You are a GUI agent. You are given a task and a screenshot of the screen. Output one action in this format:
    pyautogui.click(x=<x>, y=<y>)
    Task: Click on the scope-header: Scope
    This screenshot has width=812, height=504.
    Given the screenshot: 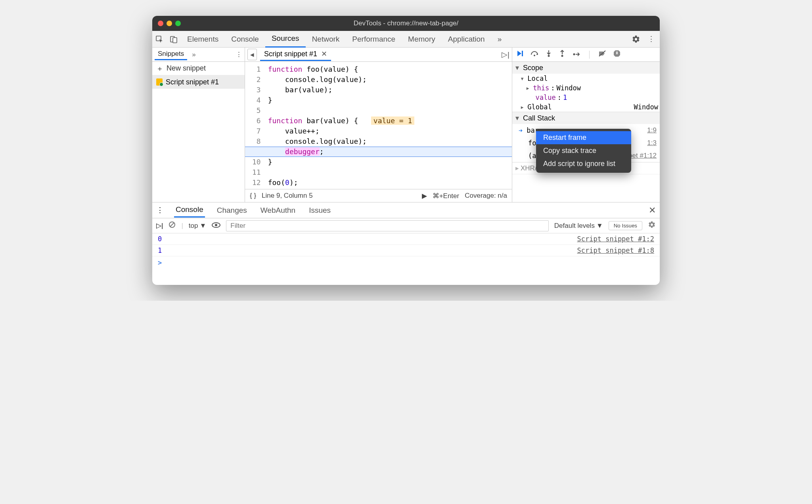 What is the action you would take?
    pyautogui.click(x=586, y=68)
    